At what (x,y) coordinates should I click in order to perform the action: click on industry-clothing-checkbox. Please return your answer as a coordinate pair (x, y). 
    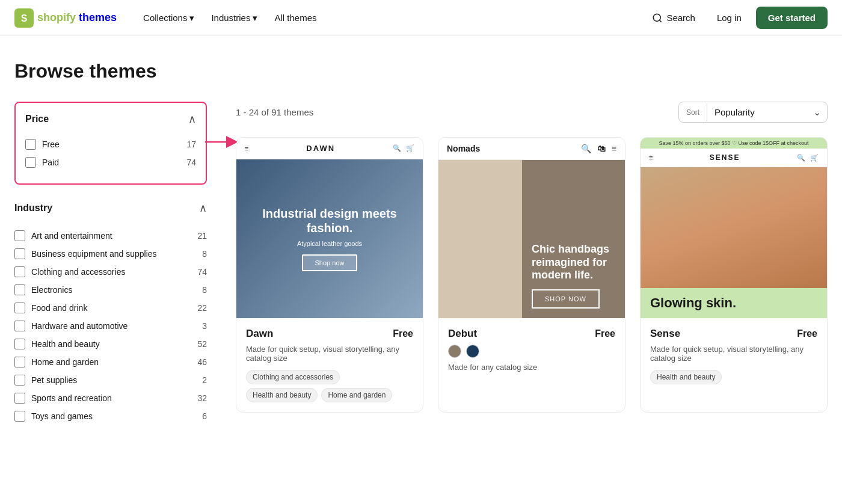
    Looking at the image, I should click on (20, 272).